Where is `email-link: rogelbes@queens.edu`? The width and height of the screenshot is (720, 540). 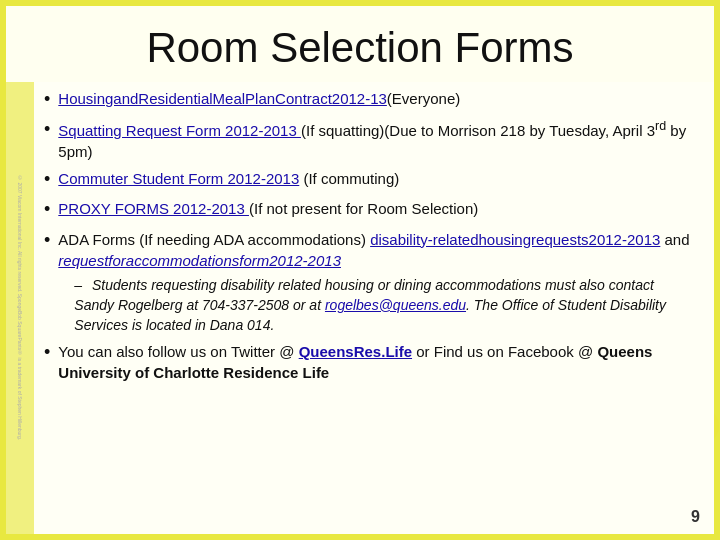
email-link: rogelbes@queens.edu is located at coordinates (396, 305).